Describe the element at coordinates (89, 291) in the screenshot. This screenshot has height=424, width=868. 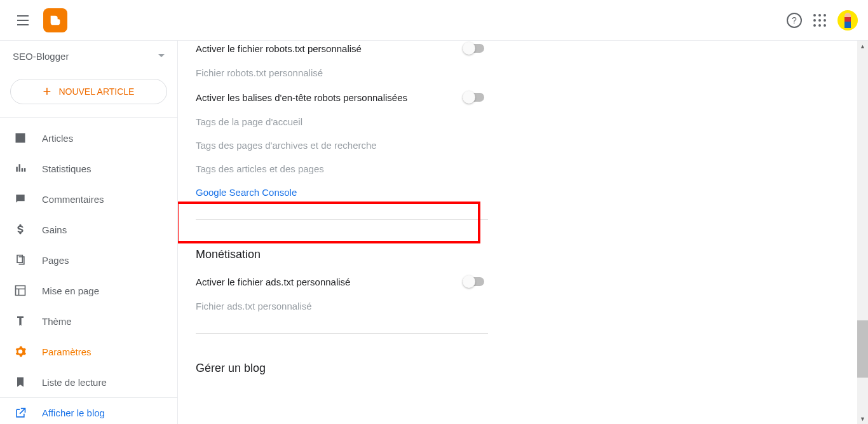
I see `sidebar-item-layout: Mise en page` at that location.